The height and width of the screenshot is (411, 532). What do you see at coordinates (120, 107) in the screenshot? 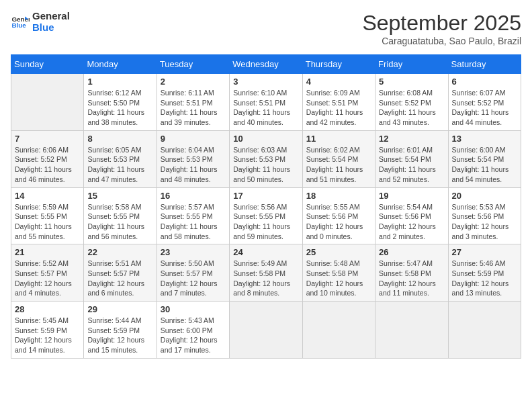
I see `day-info: Sunrise: 6:12 AMSunset: 5:50 PMDaylight:…` at bounding box center [120, 107].